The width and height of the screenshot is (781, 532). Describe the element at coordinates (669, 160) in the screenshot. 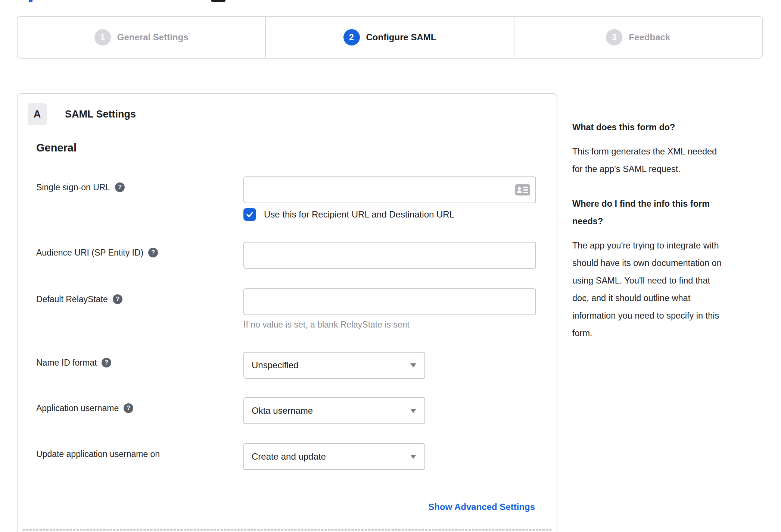

I see `help-answer-1: This form generates the XML needed for t…` at that location.